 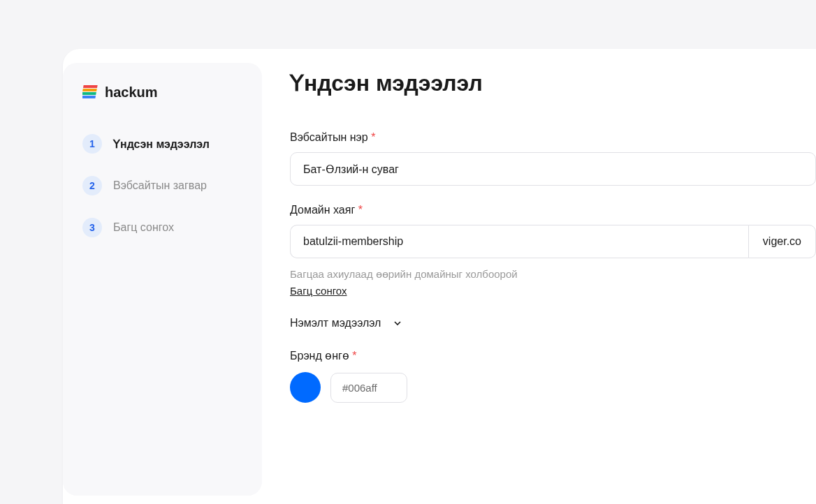 I want to click on website-name-label: Вэбсайтын нэр *, so click(x=553, y=138).